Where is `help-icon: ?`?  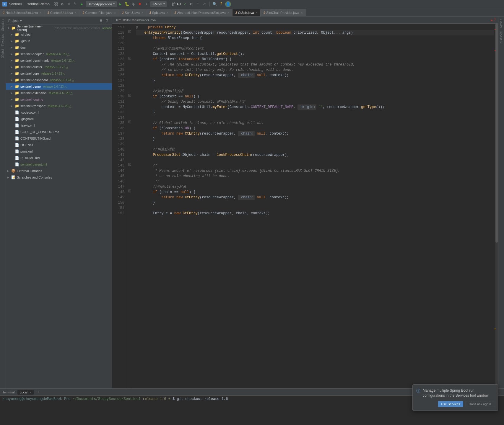
help-icon: ? is located at coordinates (221, 4).